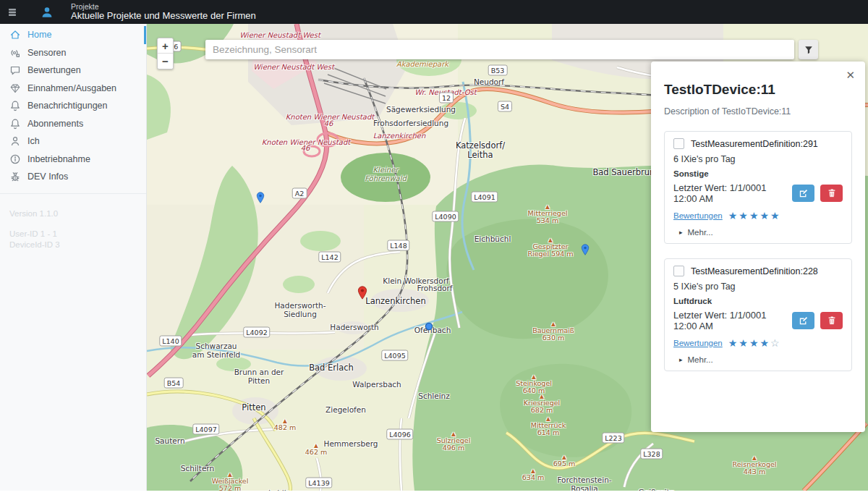 The height and width of the screenshot is (495, 868). I want to click on map-zoom-control: + −, so click(165, 54).